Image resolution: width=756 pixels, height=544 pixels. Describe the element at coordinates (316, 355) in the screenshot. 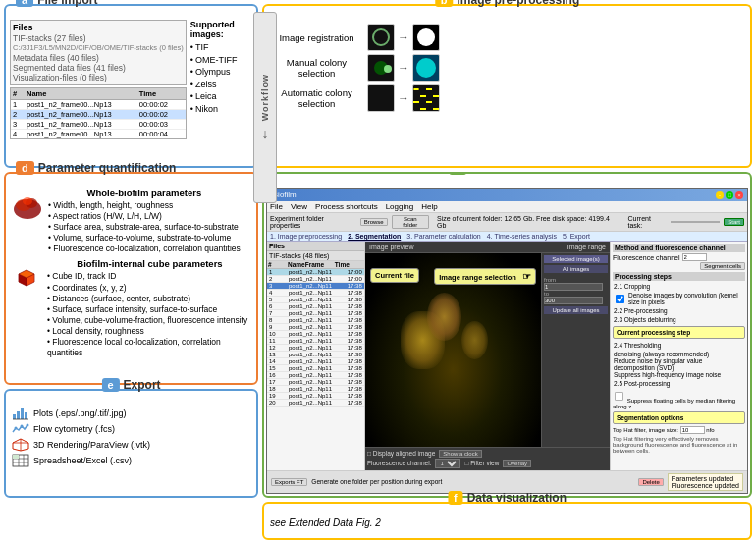

I see `file-item-13: 13post1_n2...Np1117:38` at that location.